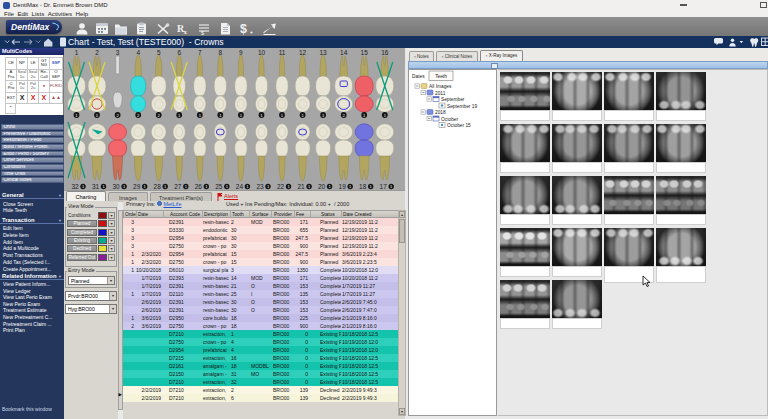 Image resolution: width=768 pixels, height=419 pixels. I want to click on svg-text: September 19, so click(462, 106).